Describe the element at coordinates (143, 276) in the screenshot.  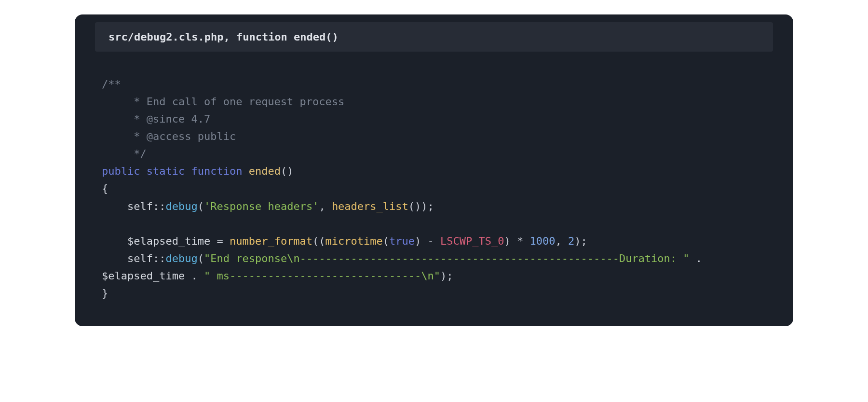
I see `var-elapsed-2: $elapsed_time` at that location.